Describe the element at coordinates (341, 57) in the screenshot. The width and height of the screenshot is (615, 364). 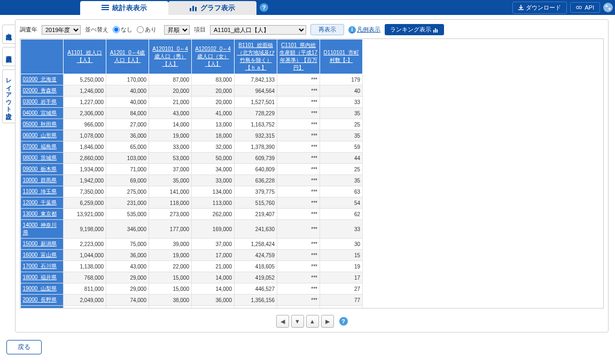
I see `col-header: D110101_市町村数【‐】` at that location.